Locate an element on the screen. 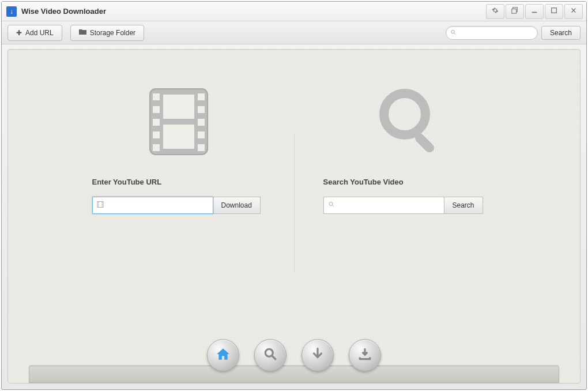  film-small-icon is located at coordinates (100, 205).